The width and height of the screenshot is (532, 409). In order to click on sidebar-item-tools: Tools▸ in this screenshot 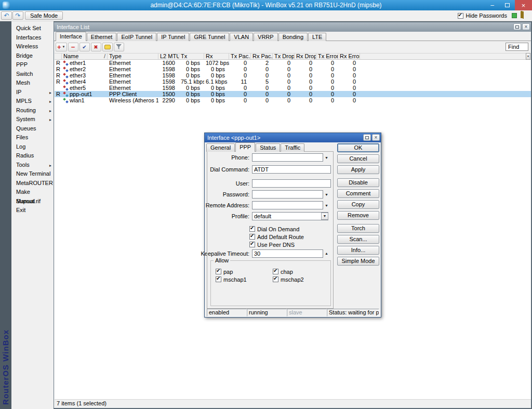, I will do `click(32, 165)`.